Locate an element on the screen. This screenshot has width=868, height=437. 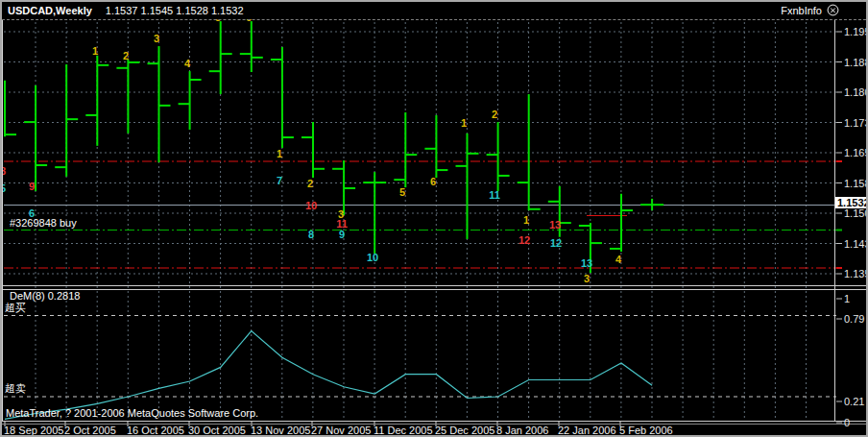
time-axis-label: 18 Sep 2005 is located at coordinates (34, 430).